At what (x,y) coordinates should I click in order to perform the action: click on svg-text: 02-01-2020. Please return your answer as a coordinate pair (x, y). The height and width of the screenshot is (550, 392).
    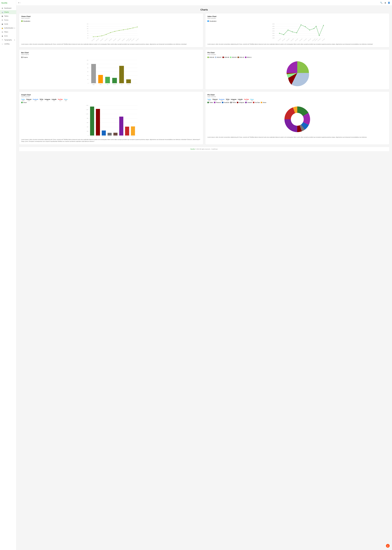
    Looking at the image, I should click on (284, 40).